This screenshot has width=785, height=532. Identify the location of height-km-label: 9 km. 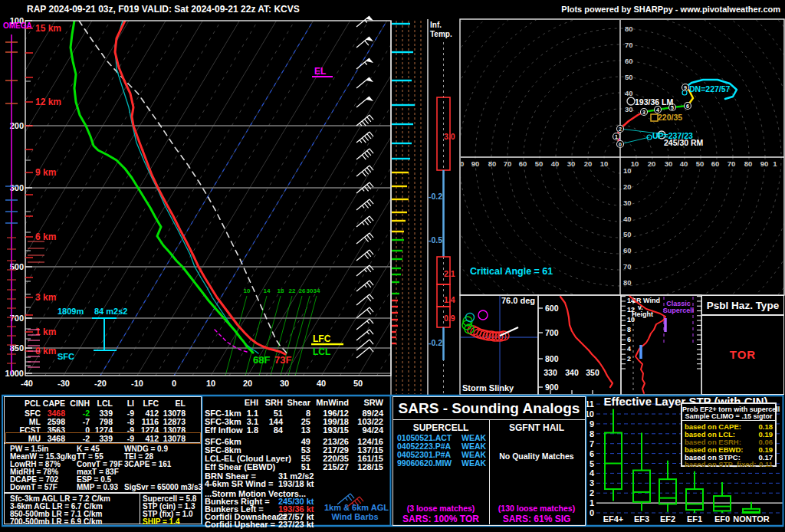
(46, 172).